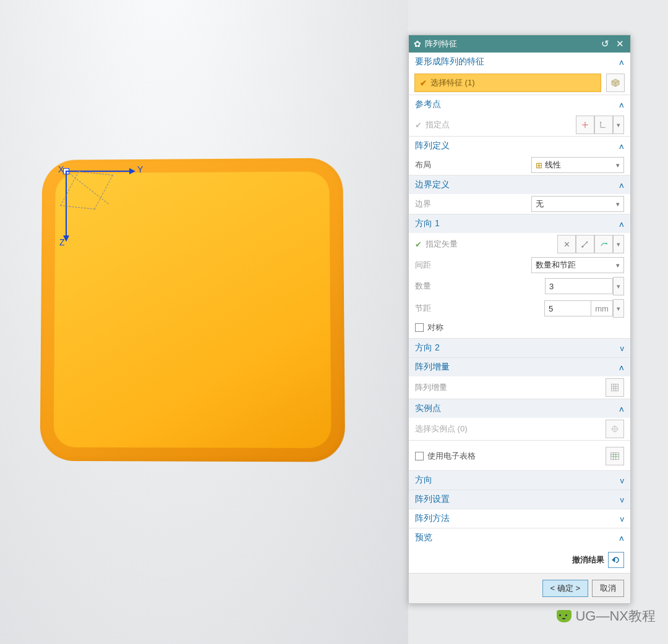  What do you see at coordinates (520, 146) in the screenshot?
I see `section-pattern-definition: 阵列定义 ʌ` at bounding box center [520, 146].